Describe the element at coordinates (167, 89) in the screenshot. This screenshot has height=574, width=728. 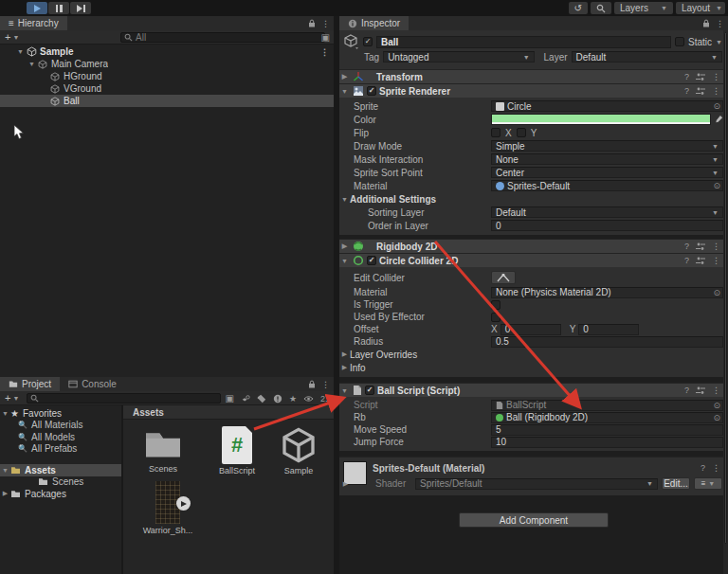
I see `hierarchy-row-vground: VGround` at that location.